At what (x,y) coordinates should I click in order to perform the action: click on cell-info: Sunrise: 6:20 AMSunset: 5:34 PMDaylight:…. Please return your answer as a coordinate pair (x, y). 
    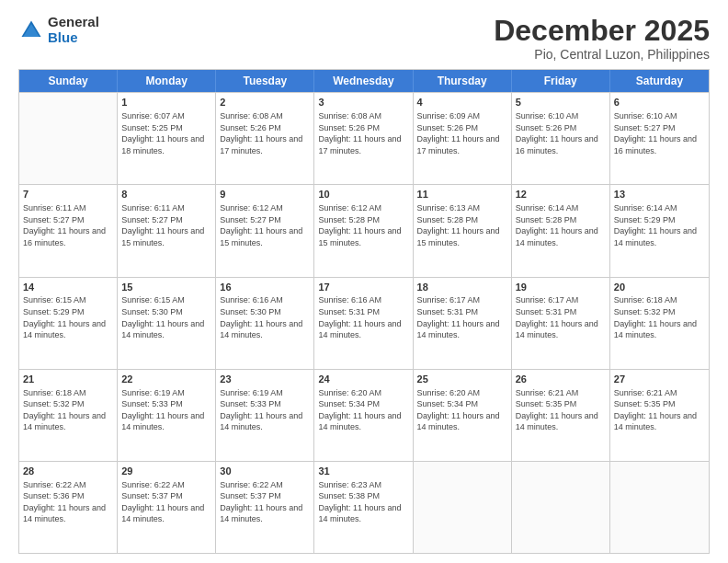
    Looking at the image, I should click on (462, 410).